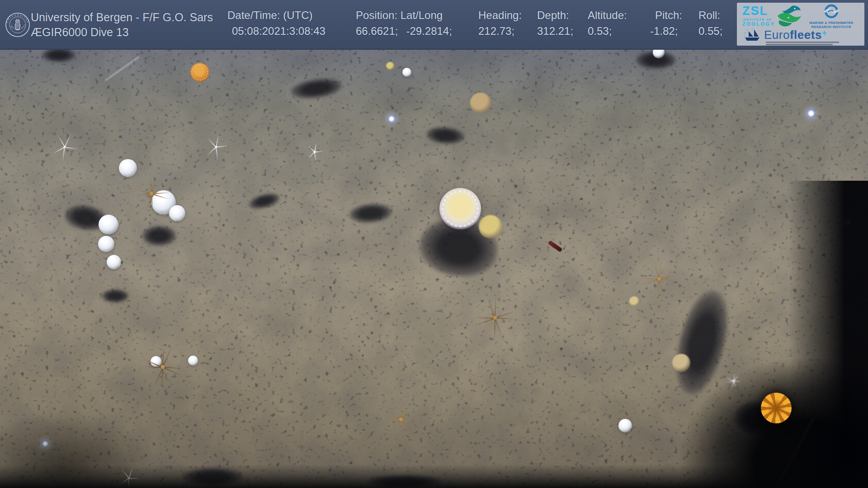 The image size is (868, 488). Describe the element at coordinates (788, 17) in the screenshot. I see `fish-logo-icon` at that location.